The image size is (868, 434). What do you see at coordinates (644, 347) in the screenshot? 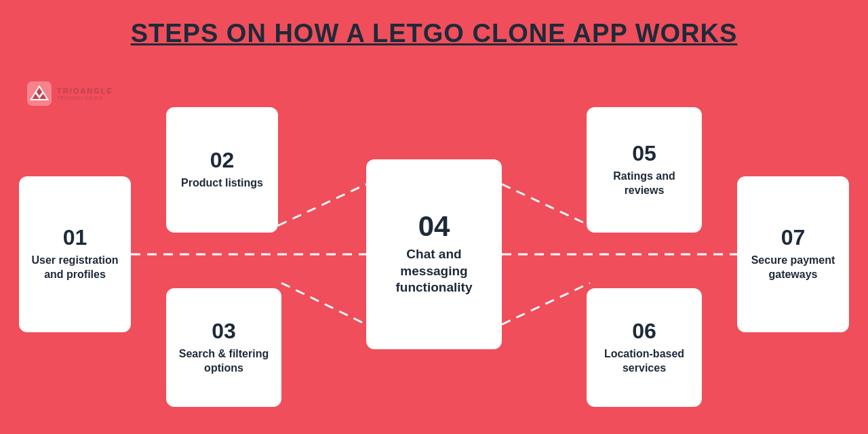
I see `card-06: 06 Location-based services` at bounding box center [644, 347].